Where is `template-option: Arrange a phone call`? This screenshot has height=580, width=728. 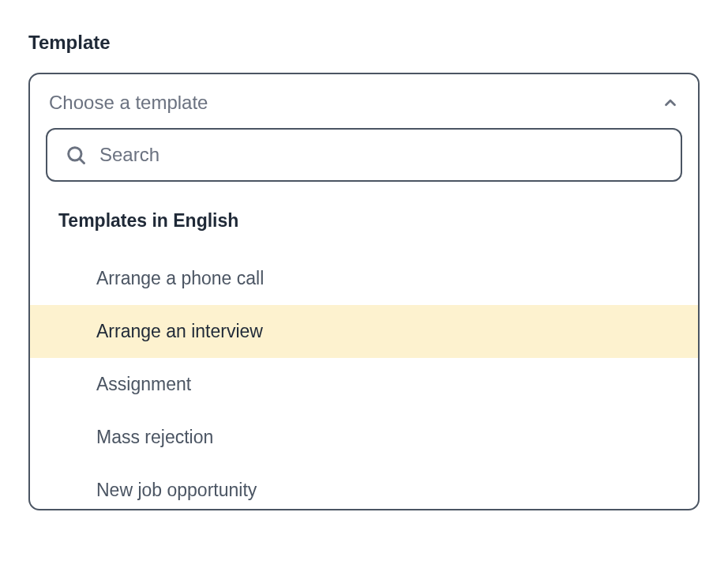
template-option: Arrange a phone call is located at coordinates (364, 278).